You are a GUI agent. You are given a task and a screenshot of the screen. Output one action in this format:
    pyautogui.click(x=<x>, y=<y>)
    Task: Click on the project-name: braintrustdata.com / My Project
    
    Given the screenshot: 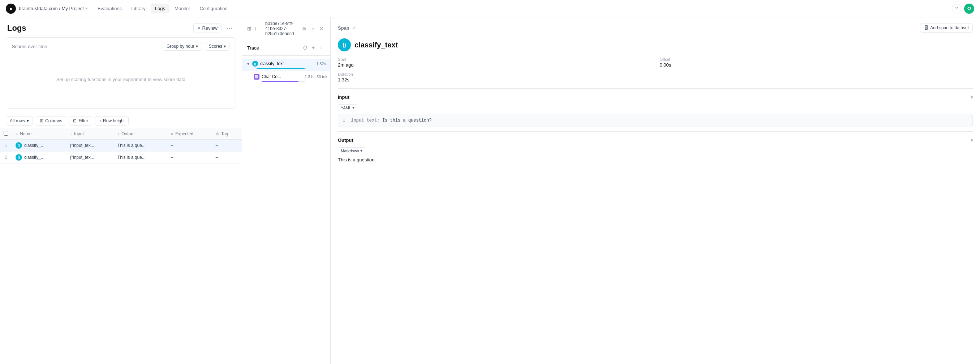 What is the action you would take?
    pyautogui.click(x=51, y=8)
    